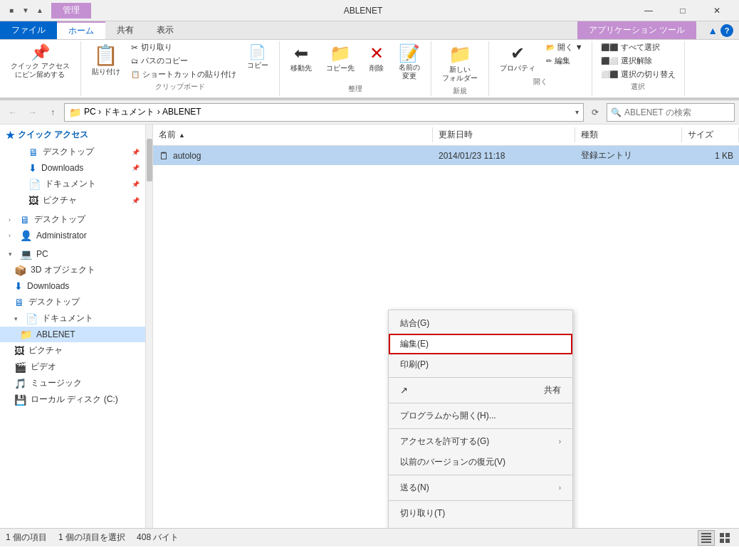 The image size is (739, 560). What do you see at coordinates (638, 61) in the screenshot?
I see `deselect-button: ⬛⬜ 選択解除` at bounding box center [638, 61].